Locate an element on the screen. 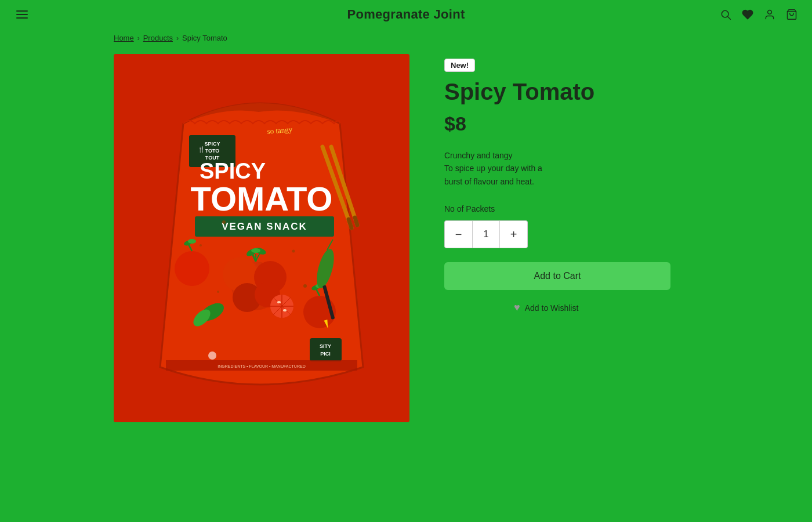 The image size is (812, 522). wishlist-label: Add to Wishlist is located at coordinates (552, 308).